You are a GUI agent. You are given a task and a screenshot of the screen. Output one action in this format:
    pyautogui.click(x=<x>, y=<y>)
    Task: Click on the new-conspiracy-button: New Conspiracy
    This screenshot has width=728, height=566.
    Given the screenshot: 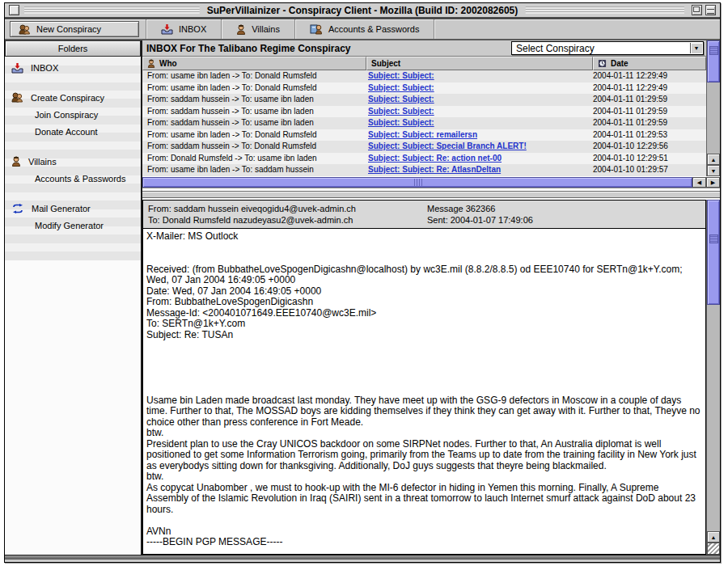 What is the action you would take?
    pyautogui.click(x=74, y=29)
    